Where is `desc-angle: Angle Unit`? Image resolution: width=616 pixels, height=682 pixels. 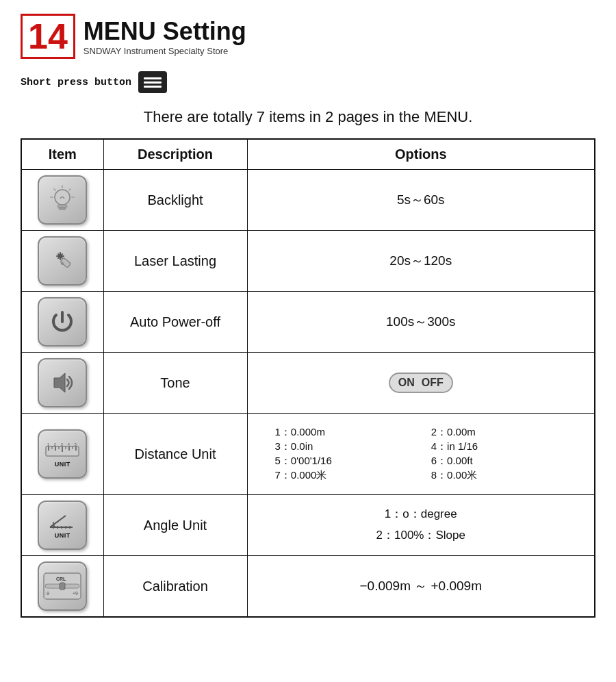 desc-angle: Angle Unit is located at coordinates (175, 525).